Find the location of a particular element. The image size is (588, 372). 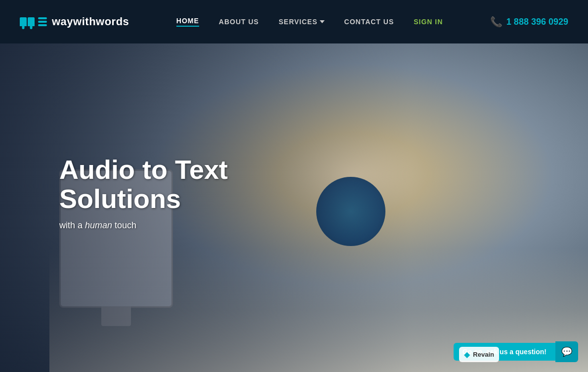

logo-bars is located at coordinates (42, 22).